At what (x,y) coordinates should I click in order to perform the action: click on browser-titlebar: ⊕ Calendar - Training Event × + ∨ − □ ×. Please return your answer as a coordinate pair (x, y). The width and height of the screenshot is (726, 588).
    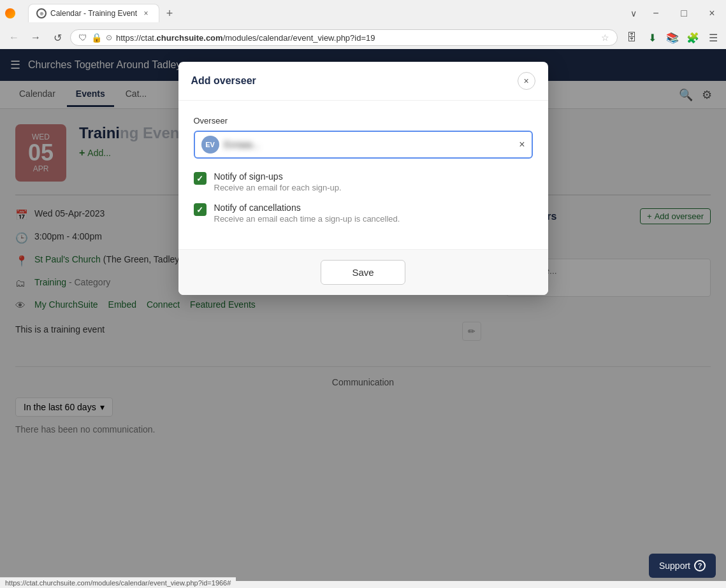
    Looking at the image, I should click on (363, 13).